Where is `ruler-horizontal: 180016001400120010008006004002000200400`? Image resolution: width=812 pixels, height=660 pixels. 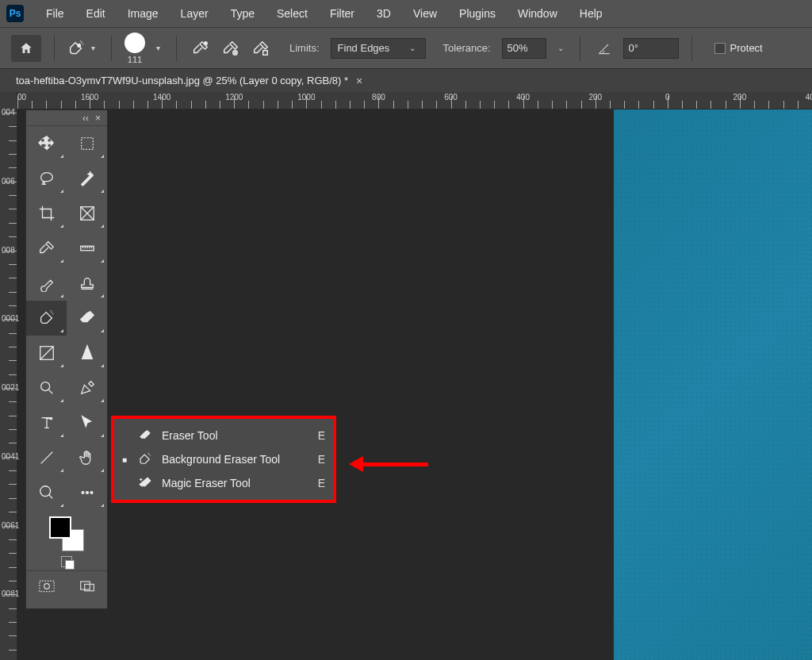
ruler-horizontal: 180016001400120010008006004002000200400 is located at coordinates (406, 101).